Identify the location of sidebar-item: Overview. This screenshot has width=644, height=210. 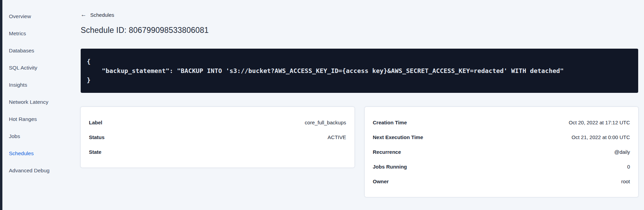
(38, 16).